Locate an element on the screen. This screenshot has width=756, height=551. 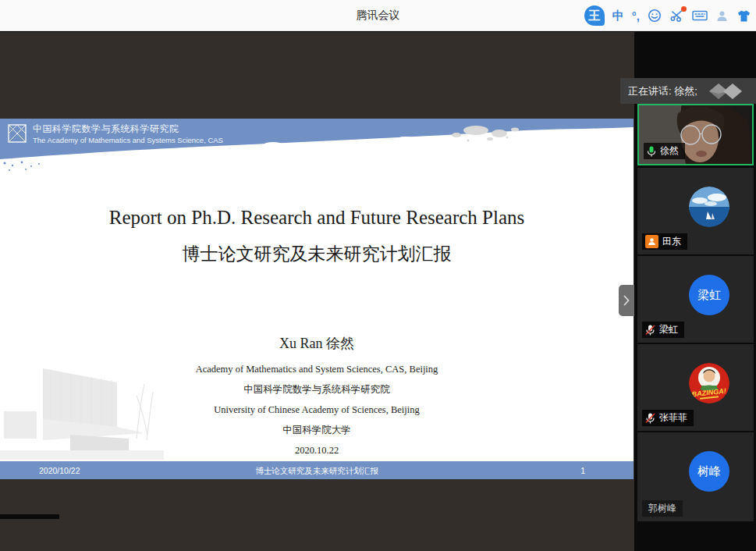
footer-page-number: 1 is located at coordinates (583, 471).